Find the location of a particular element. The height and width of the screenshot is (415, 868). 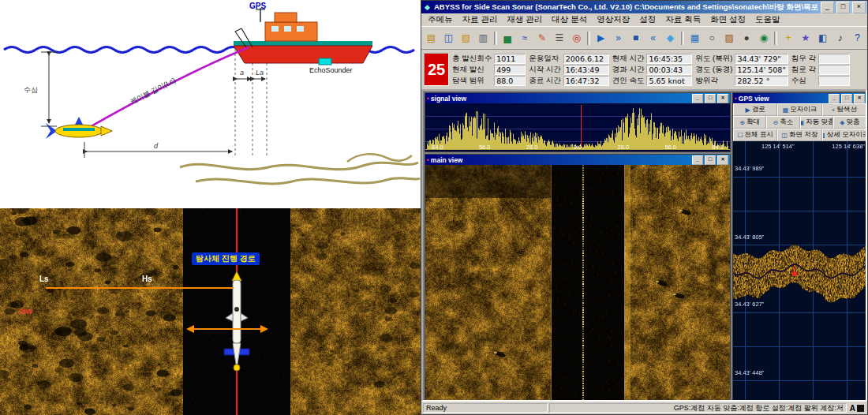

info-value: 499 is located at coordinates (510, 69).